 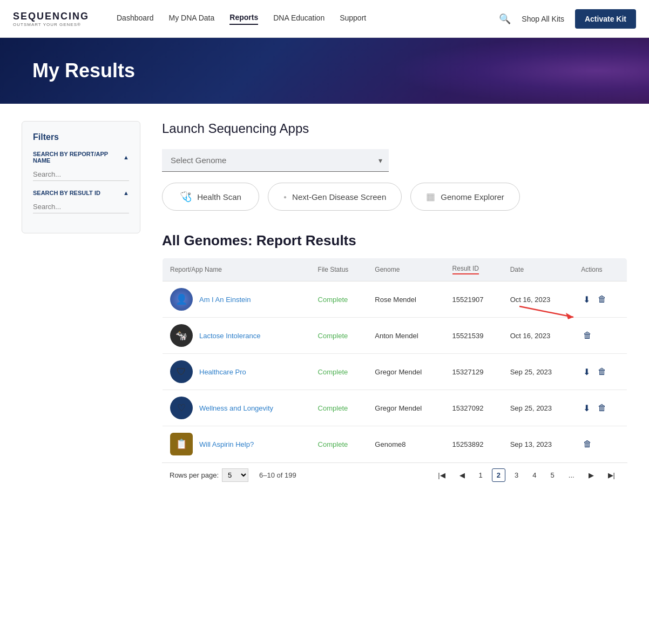 What do you see at coordinates (442, 475) in the screenshot?
I see `first-page-button: |◀` at bounding box center [442, 475].